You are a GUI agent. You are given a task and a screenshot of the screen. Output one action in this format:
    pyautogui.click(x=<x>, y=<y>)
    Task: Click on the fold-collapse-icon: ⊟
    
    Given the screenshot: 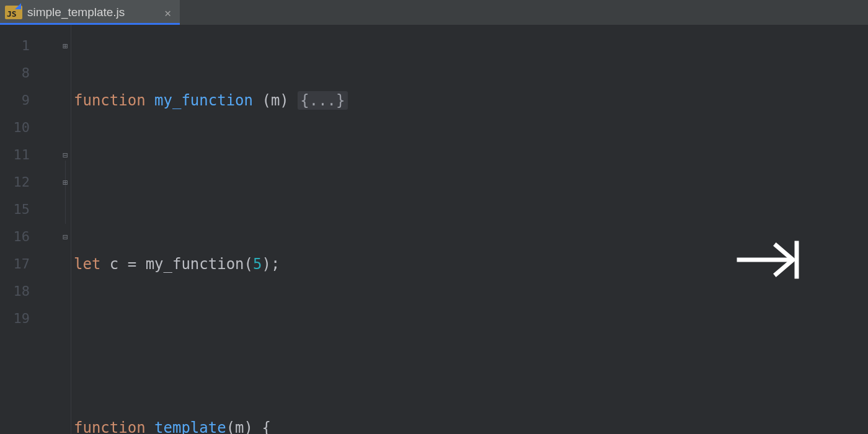 What is the action you would take?
    pyautogui.click(x=65, y=155)
    